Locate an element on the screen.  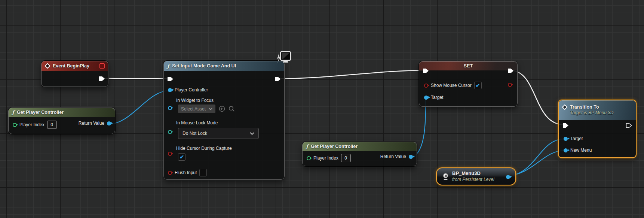
show-mouse-cursor-in-pin is located at coordinates (426, 85).